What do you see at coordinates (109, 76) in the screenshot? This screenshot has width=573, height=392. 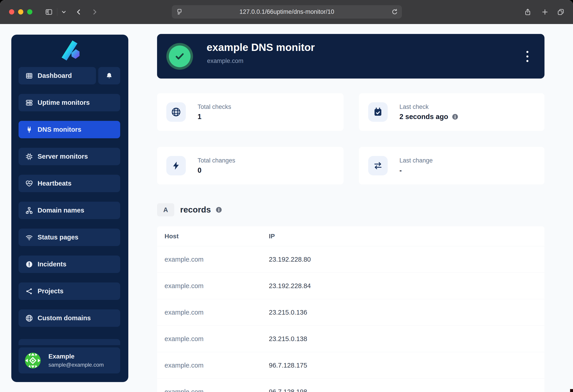 I see `bell-icon` at bounding box center [109, 76].